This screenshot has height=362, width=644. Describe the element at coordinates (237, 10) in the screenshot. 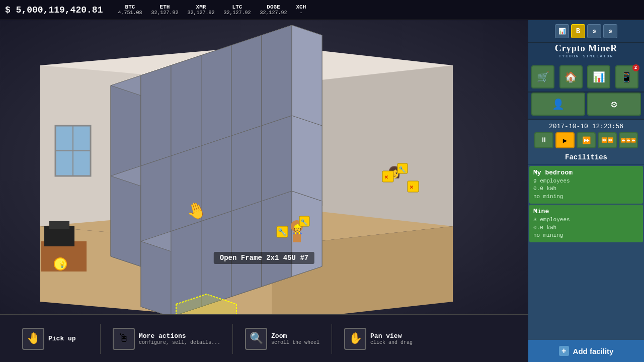

I see `crypto-ltc: LTC32,127.92` at that location.